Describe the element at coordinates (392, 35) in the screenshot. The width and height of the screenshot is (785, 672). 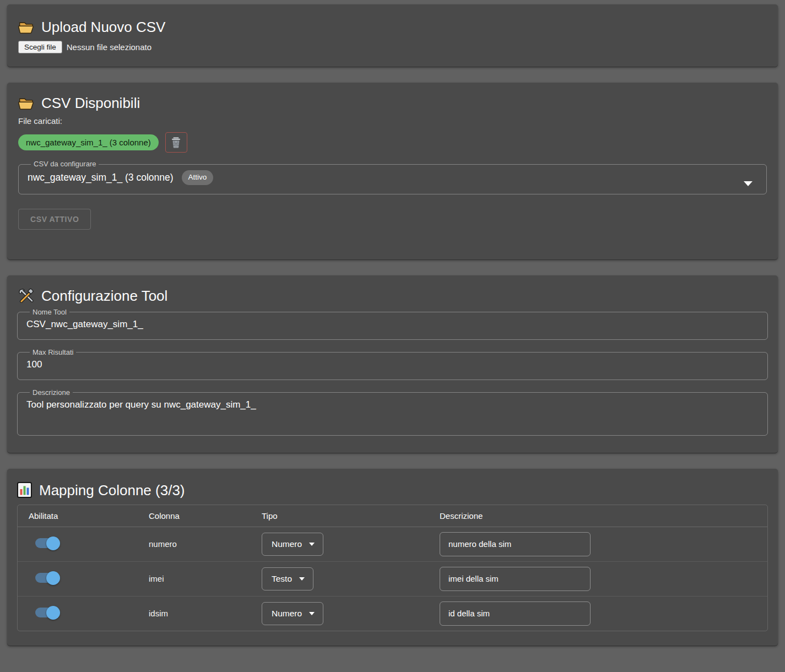
I see `upload-card: Upload Nuovo CSV Scegli file Nessun file…` at that location.